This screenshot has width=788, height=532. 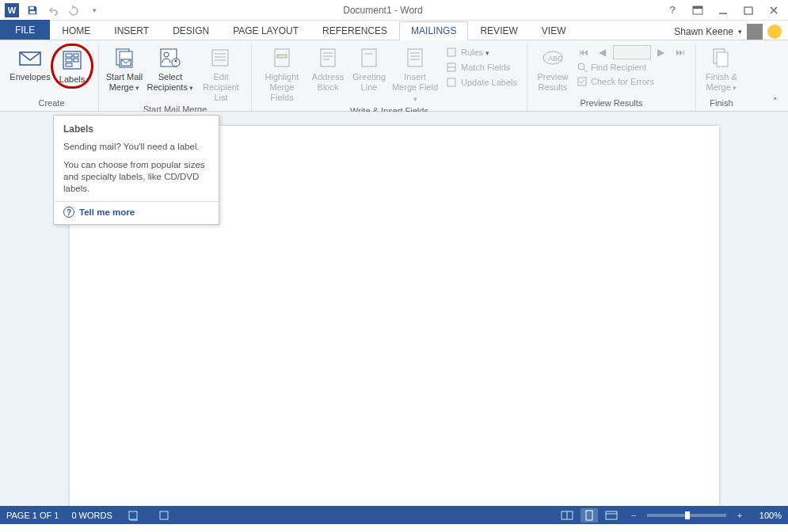 What do you see at coordinates (76, 30) in the screenshot?
I see `tab-home: HOME` at bounding box center [76, 30].